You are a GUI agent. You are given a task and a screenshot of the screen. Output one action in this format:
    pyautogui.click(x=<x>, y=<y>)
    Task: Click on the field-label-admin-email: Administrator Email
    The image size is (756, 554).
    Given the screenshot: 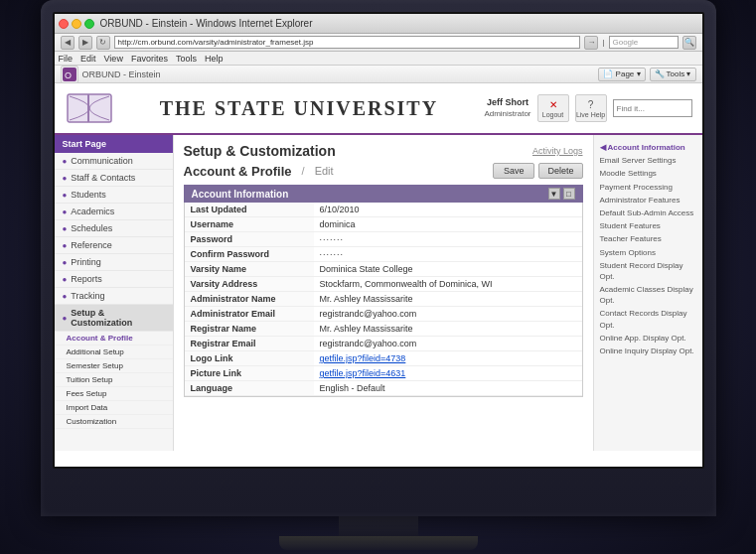 What is the action you would take?
    pyautogui.click(x=249, y=314)
    